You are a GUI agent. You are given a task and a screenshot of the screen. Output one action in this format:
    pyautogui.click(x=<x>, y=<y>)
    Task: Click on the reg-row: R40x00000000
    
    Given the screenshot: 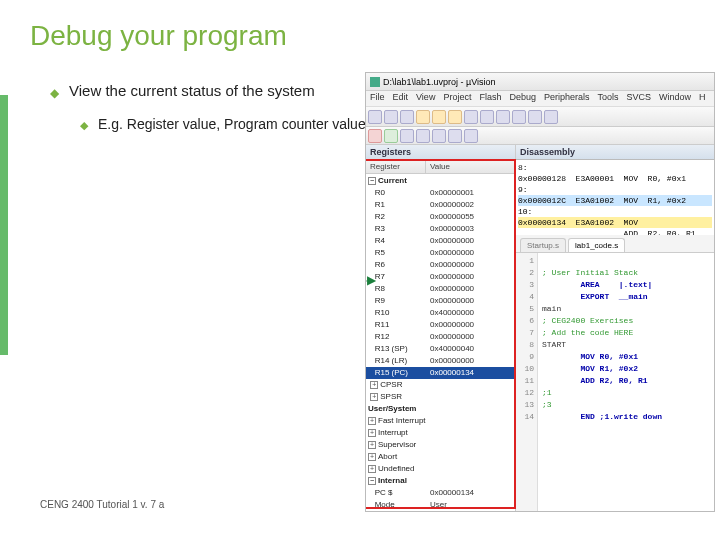 What is the action you would take?
    pyautogui.click(x=440, y=241)
    